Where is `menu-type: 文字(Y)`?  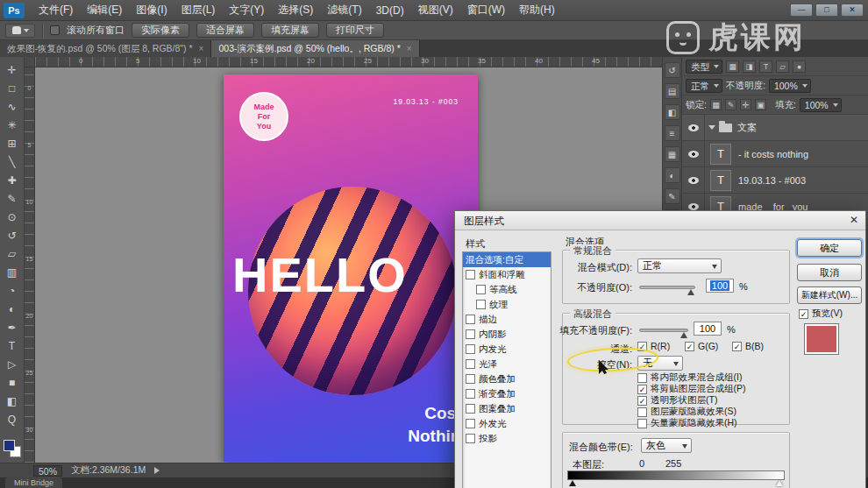
menu-type: 文字(Y) is located at coordinates (246, 11).